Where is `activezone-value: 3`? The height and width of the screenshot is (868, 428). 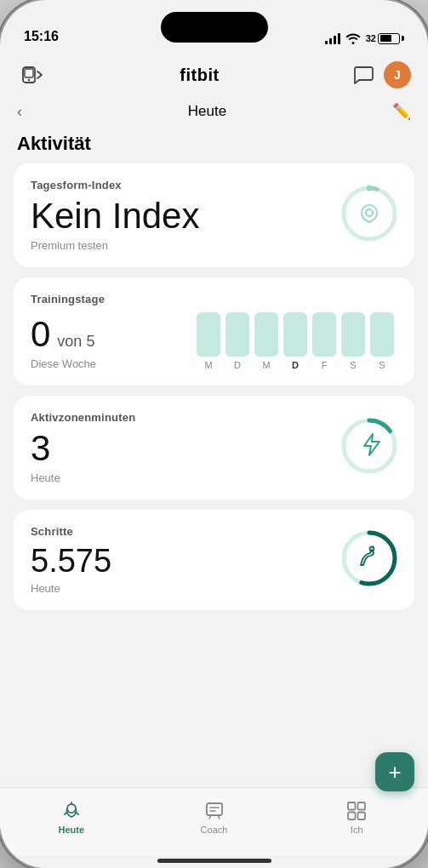 activezone-value: 3 is located at coordinates (46, 448).